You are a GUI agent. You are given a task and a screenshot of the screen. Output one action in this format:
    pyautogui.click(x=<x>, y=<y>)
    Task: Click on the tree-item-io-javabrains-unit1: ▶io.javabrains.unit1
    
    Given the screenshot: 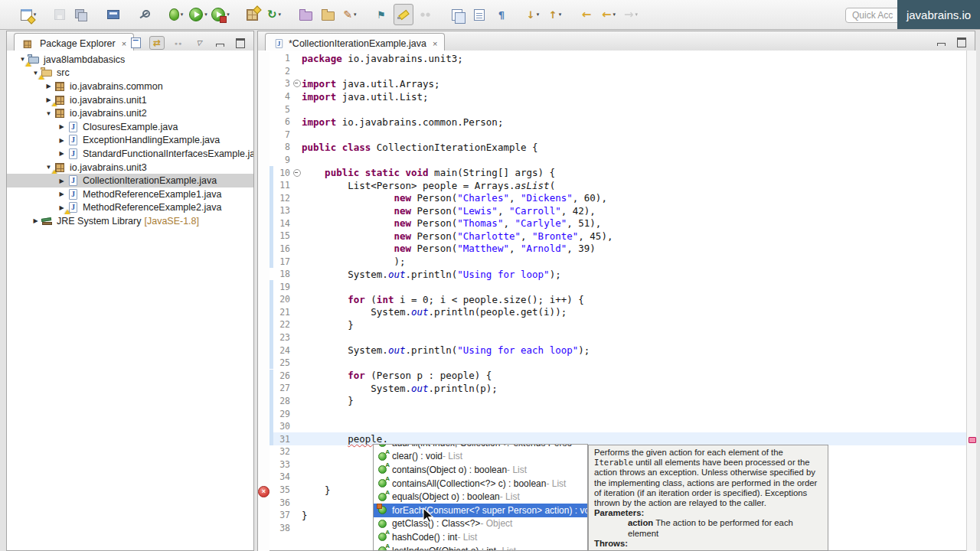 What is the action you would take?
    pyautogui.click(x=130, y=100)
    